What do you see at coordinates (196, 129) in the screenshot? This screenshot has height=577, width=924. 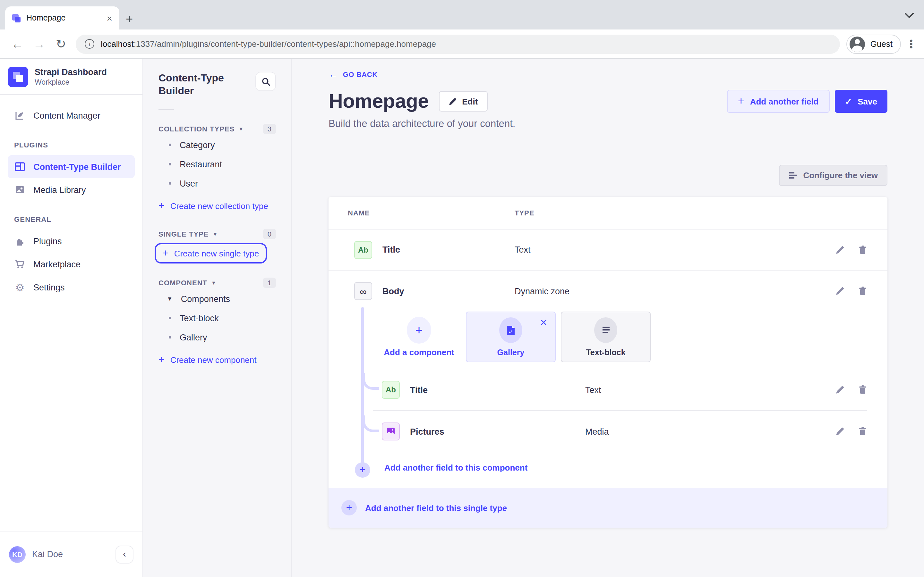 I see `section-label: COLLECTION TYPES` at bounding box center [196, 129].